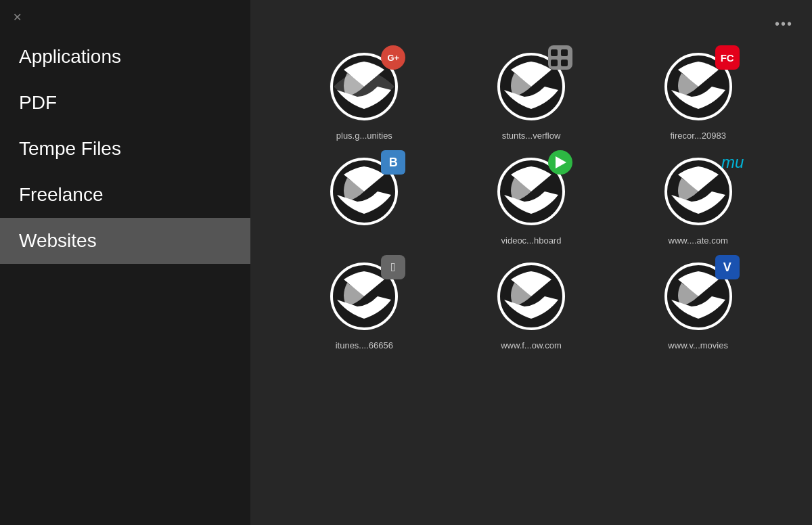 The image size is (812, 525). What do you see at coordinates (364, 87) in the screenshot?
I see `icon-wrapper: G+` at bounding box center [364, 87].